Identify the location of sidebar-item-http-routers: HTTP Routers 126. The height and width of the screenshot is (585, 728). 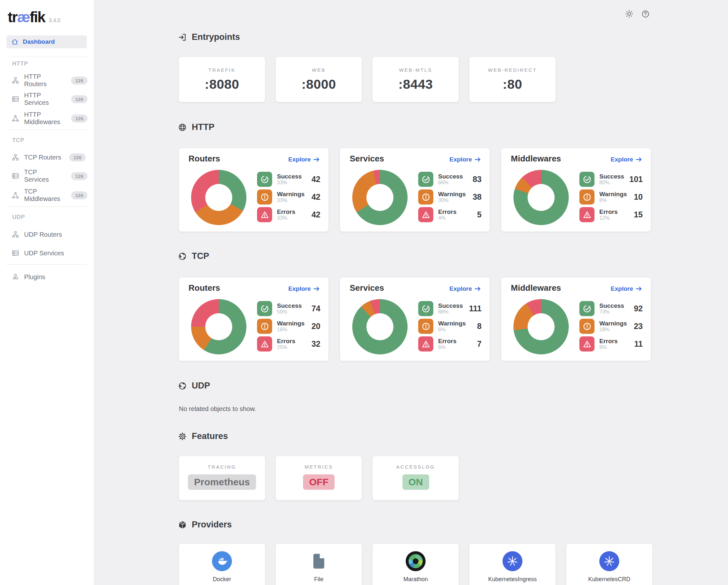
(49, 80).